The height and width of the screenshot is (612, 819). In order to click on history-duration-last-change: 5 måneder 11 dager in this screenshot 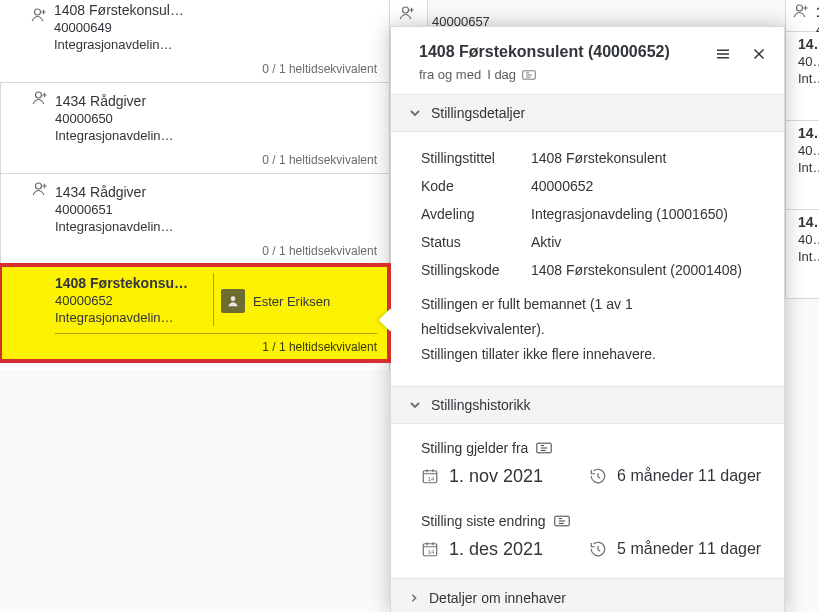, I will do `click(689, 549)`.